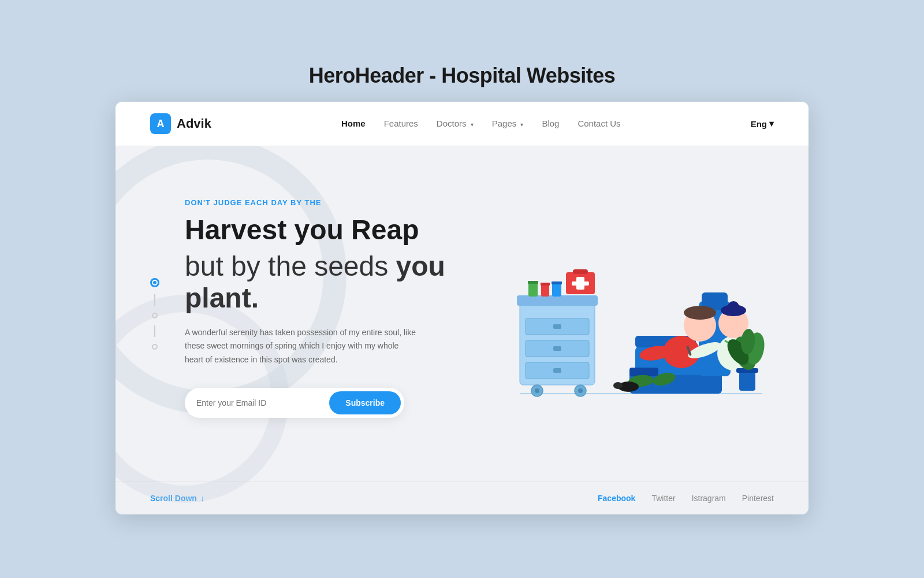 Image resolution: width=924 pixels, height=578 pixels. What do you see at coordinates (758, 498) in the screenshot?
I see `social-pinterest: Pinterest` at bounding box center [758, 498].